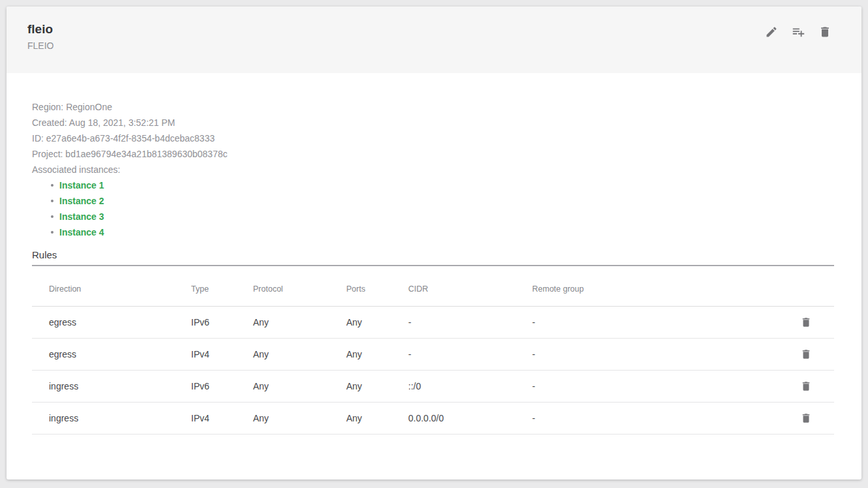 This screenshot has height=488, width=868. I want to click on column-header-cidr: CIDR, so click(470, 289).